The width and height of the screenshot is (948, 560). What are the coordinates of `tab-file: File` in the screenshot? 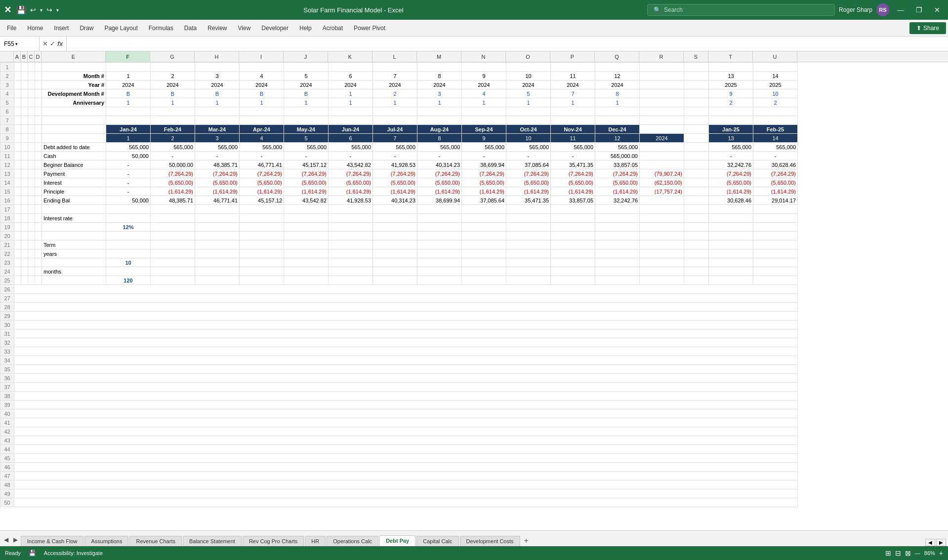 It's located at (12, 28).